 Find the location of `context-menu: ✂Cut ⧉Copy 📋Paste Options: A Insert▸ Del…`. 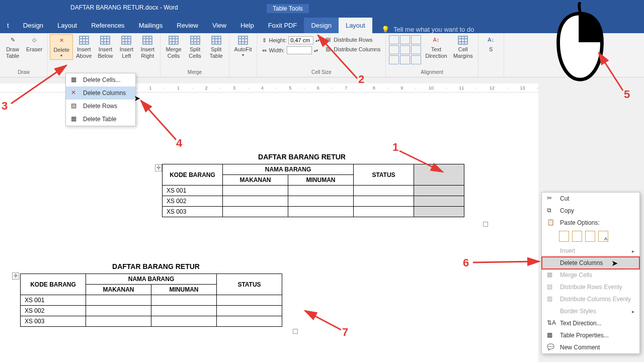

context-menu: ✂Cut ⧉Copy 📋Paste Options: A Insert▸ Del… is located at coordinates (591, 273).